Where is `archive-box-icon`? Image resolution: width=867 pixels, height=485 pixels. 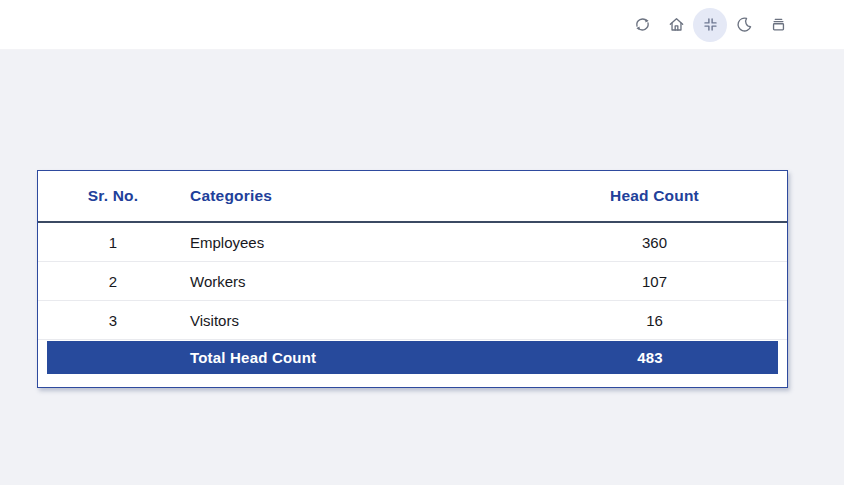
archive-box-icon is located at coordinates (778, 24).